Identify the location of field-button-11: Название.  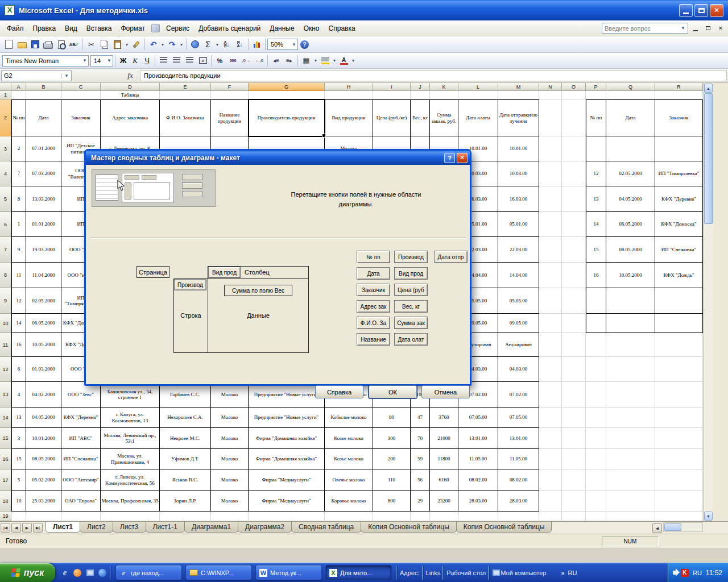
(373, 339).